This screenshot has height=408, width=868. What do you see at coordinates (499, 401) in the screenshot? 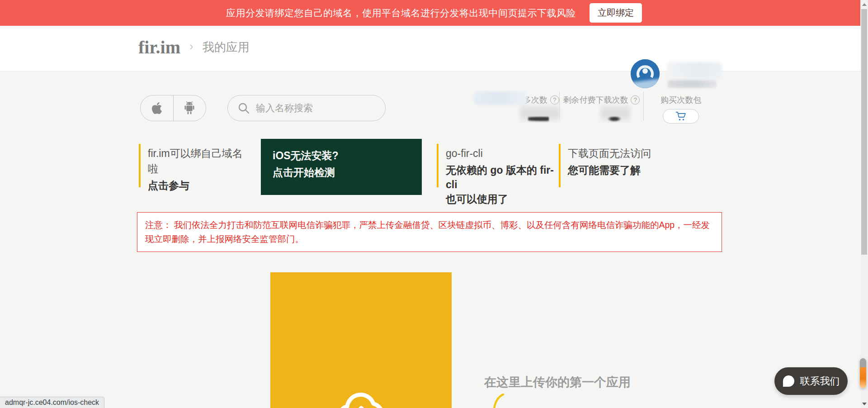
I see `hand-drawn-arrow` at bounding box center [499, 401].